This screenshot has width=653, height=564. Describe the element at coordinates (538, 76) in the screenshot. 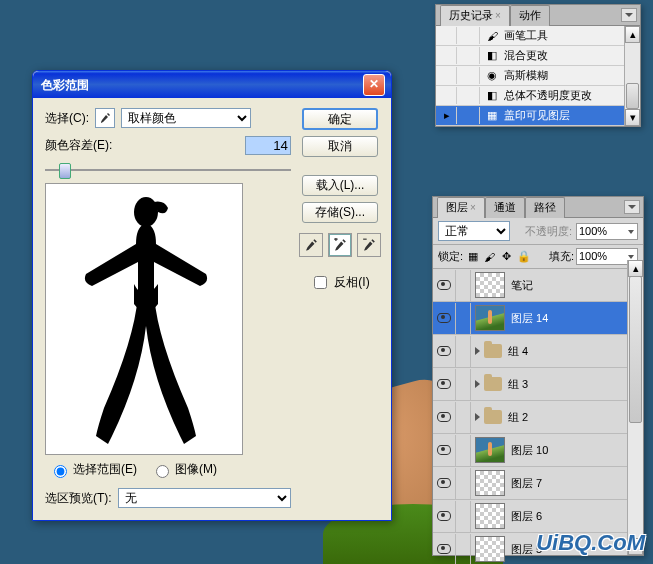

I see `history-item: ◉高斯模糊` at that location.